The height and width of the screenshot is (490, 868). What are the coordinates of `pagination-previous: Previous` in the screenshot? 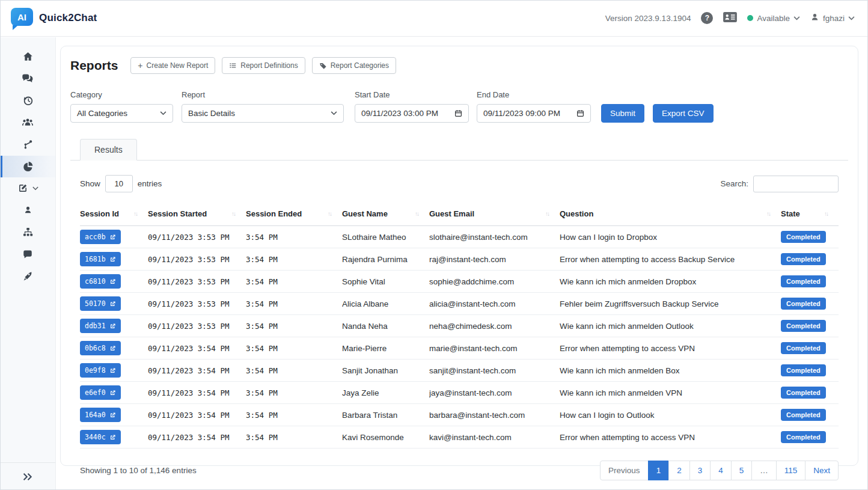 It's located at (624, 470).